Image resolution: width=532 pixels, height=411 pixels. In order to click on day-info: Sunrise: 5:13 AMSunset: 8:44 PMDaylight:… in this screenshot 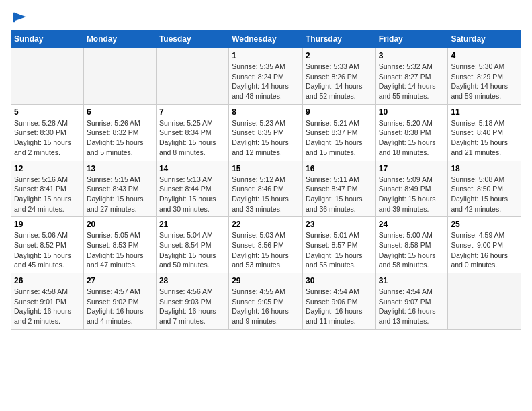, I will do `click(192, 195)`.